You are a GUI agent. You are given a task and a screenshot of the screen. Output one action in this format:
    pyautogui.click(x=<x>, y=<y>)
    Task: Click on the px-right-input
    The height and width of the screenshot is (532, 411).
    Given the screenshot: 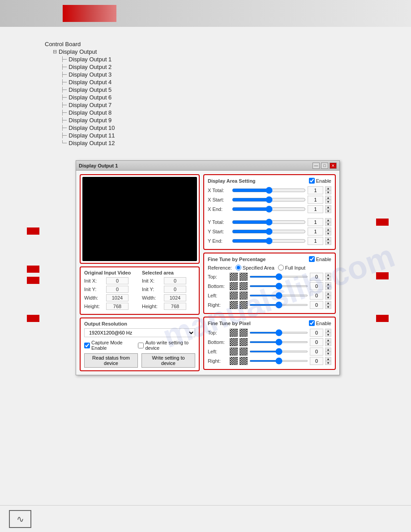 What is the action you would take?
    pyautogui.click(x=317, y=361)
    